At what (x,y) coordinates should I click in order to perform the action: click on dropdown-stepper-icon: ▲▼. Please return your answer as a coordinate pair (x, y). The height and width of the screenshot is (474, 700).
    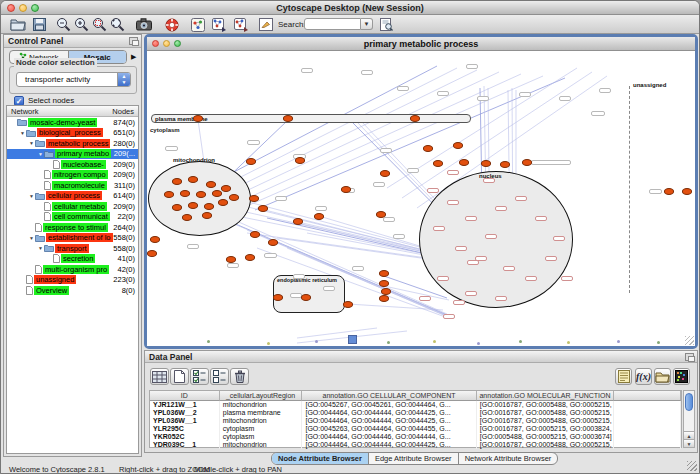
    Looking at the image, I should click on (124, 80).